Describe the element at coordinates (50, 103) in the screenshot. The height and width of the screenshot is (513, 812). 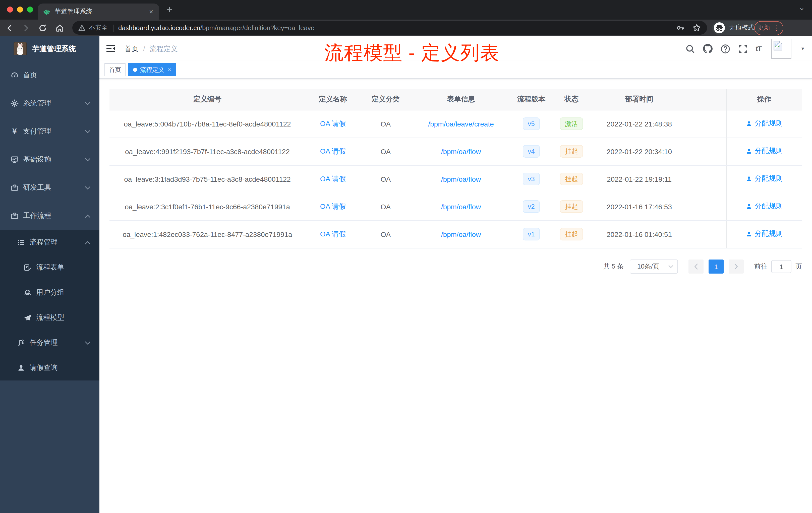
I see `sidebar-item-system: 系统管理` at that location.